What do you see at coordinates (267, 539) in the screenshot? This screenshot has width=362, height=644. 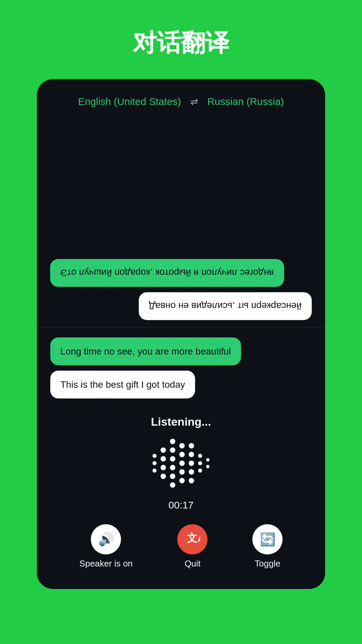 I see `toggle-button: 🔄` at bounding box center [267, 539].